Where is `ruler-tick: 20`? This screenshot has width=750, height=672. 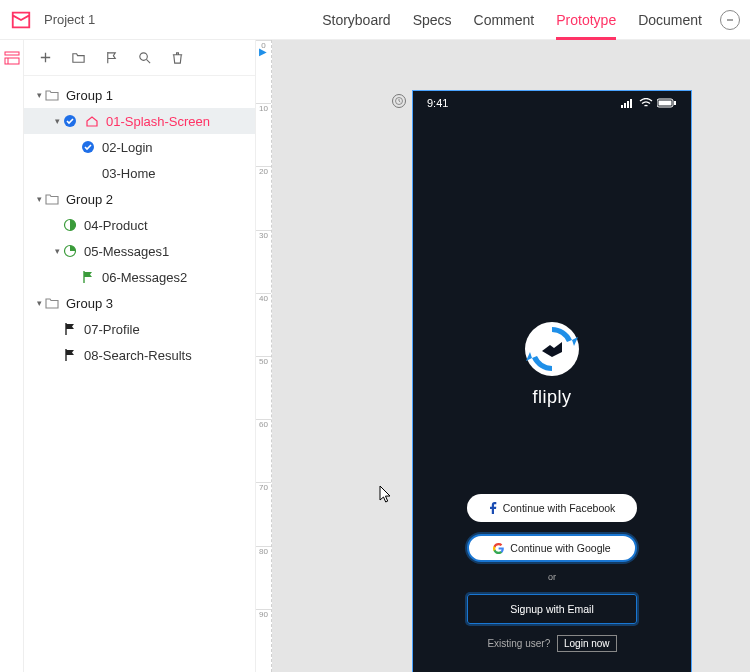 ruler-tick: 20 is located at coordinates (264, 171).